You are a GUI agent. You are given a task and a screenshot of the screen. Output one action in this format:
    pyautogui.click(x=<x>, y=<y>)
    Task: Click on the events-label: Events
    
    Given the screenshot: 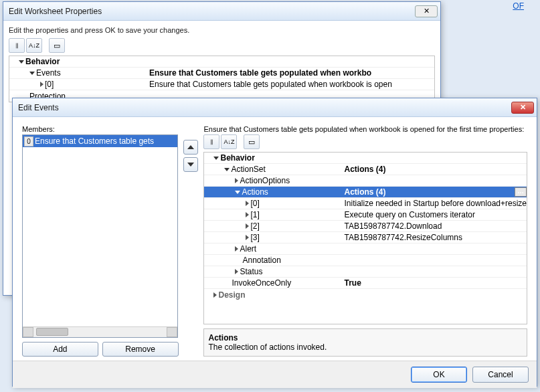 What is the action you would take?
    pyautogui.click(x=48, y=73)
    